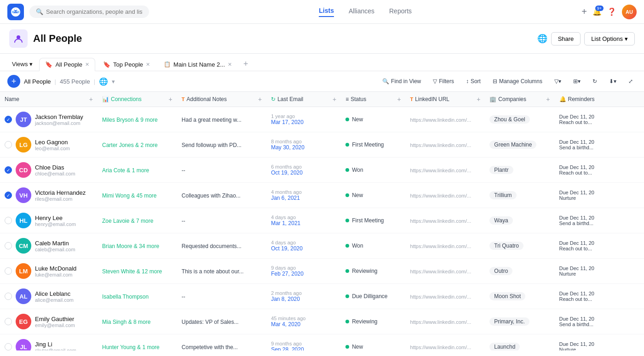  I want to click on row-time-ago-4: 4 days ago, so click(304, 217).